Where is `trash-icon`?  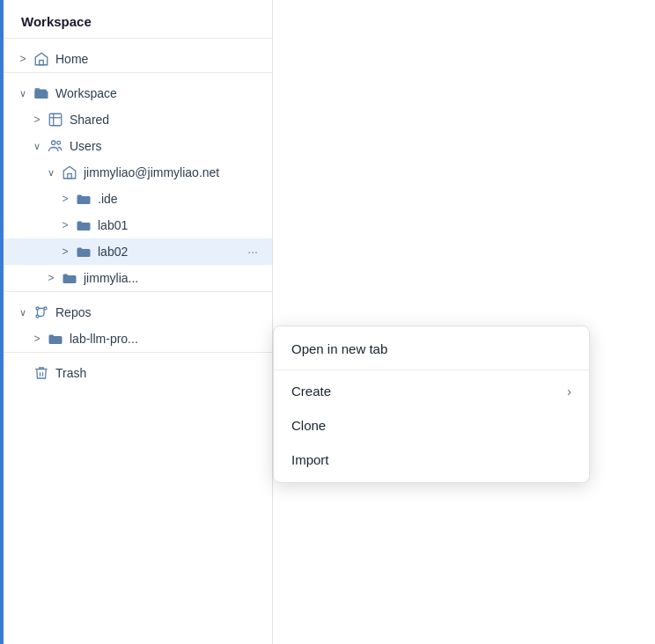 trash-icon is located at coordinates (41, 373).